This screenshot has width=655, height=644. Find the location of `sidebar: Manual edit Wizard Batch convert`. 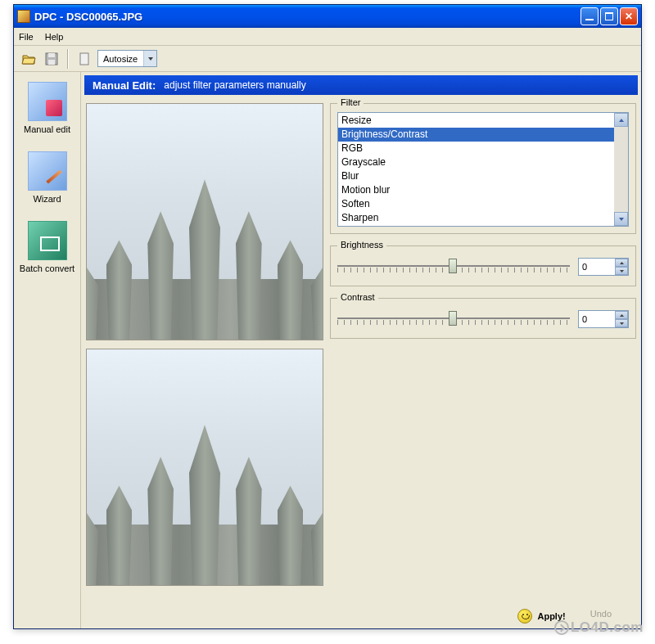

sidebar: Manual edit Wizard Batch convert is located at coordinates (47, 350).